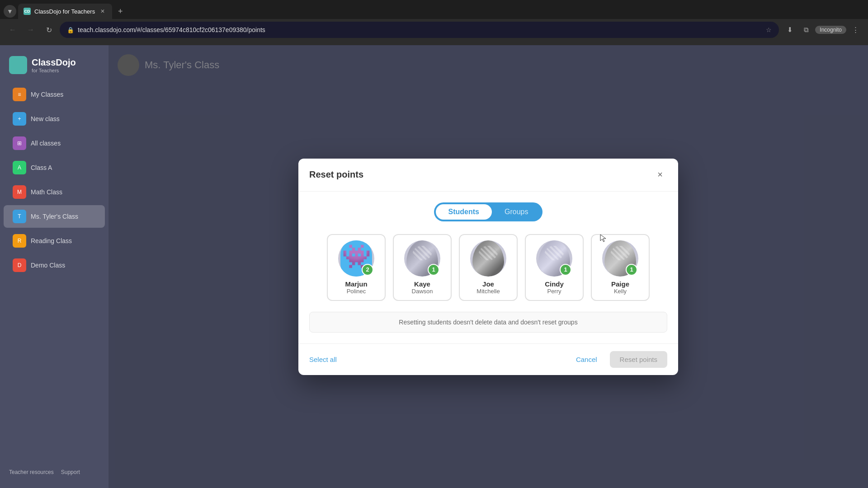 The image size is (868, 488). Describe the element at coordinates (488, 175) in the screenshot. I see `modal-header: Reset points ×` at that location.